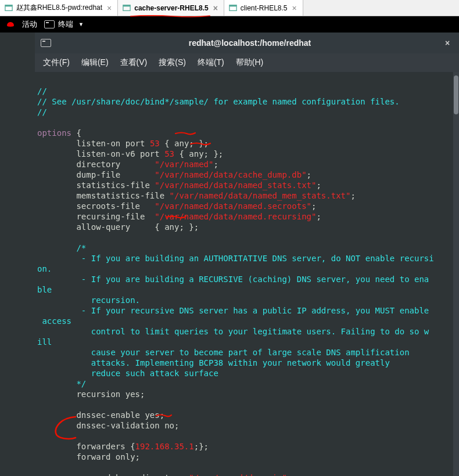 The width and height of the screenshot is (459, 476). What do you see at coordinates (57, 321) in the screenshot?
I see `code-line: access` at bounding box center [57, 321].